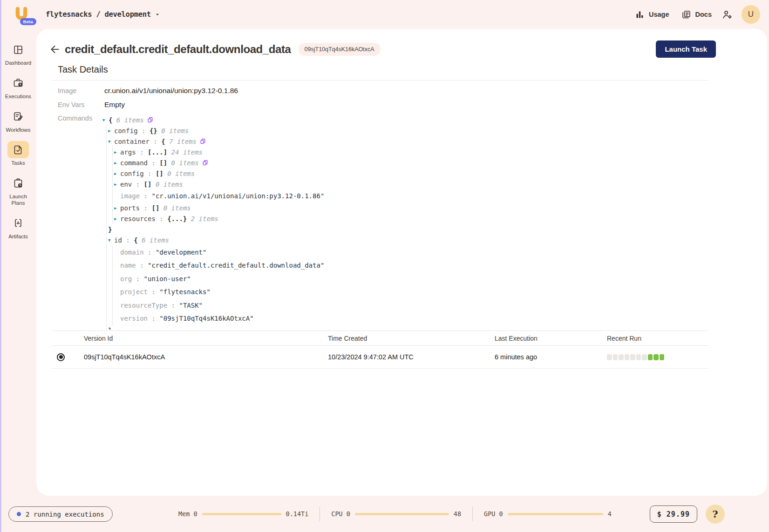 The height and width of the screenshot is (532, 769). I want to click on json-punctuation: {...}, so click(177, 219).